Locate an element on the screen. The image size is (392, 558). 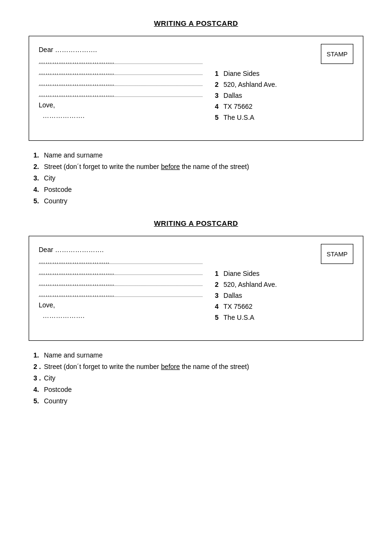
instruction-1-4: 4. Postcode is located at coordinates (199, 190).